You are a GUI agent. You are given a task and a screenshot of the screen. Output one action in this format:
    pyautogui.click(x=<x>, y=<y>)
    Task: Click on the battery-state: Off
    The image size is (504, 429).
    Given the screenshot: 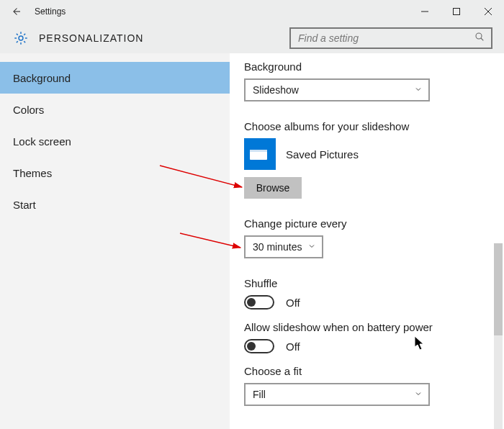 What is the action you would take?
    pyautogui.click(x=292, y=347)
    